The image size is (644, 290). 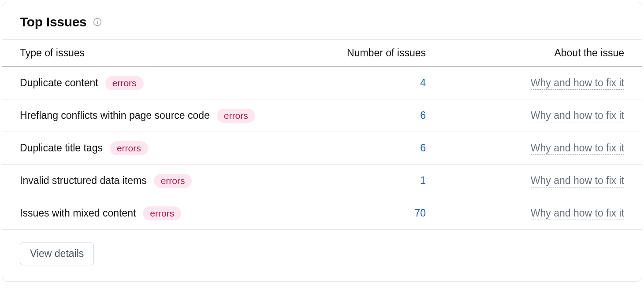 I want to click on issue-count: 1, so click(x=369, y=180).